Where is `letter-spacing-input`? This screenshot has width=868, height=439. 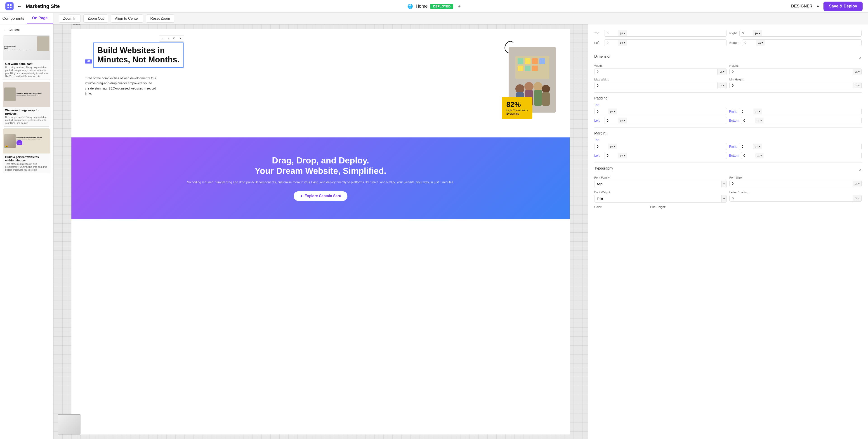 letter-spacing-input is located at coordinates (791, 198).